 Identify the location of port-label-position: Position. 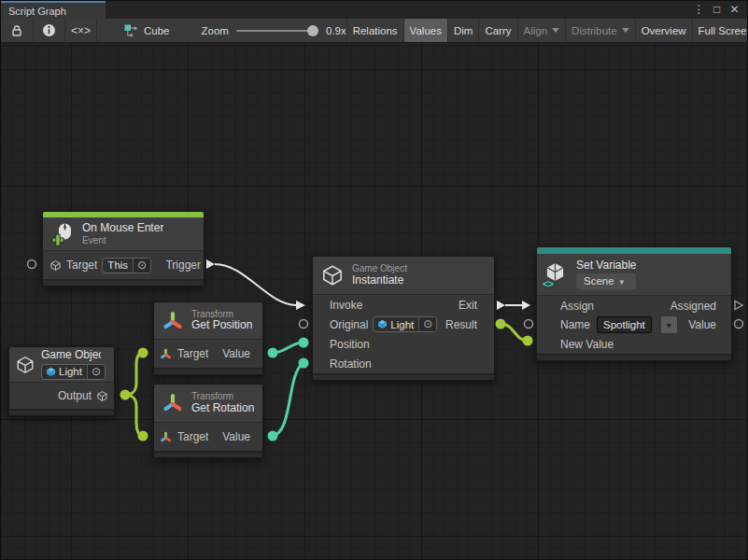
(349, 344).